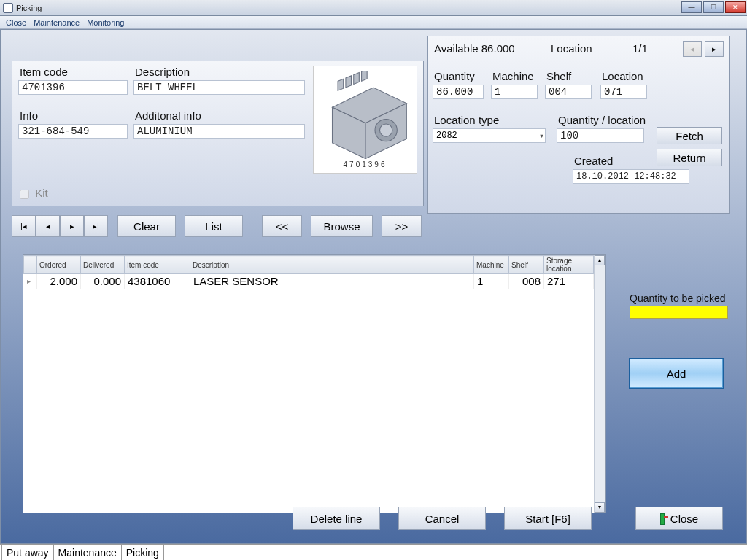  I want to click on additional-info-label: Additonal info, so click(168, 115).